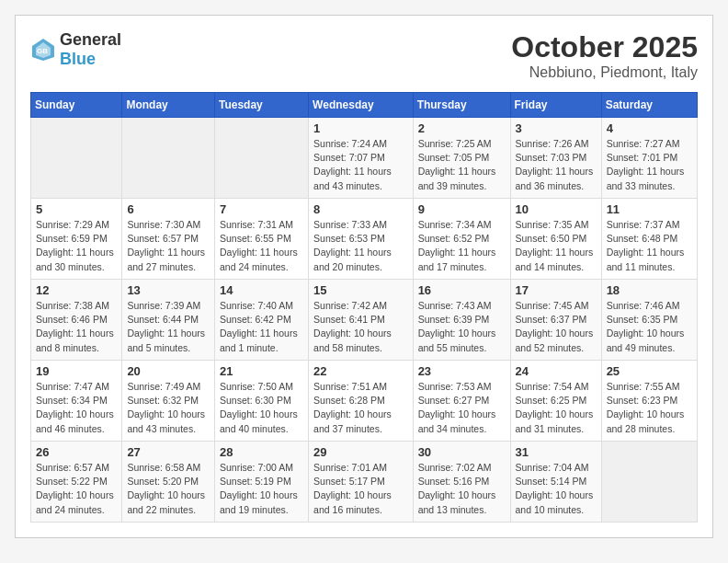 Image resolution: width=728 pixels, height=563 pixels. Describe the element at coordinates (43, 50) in the screenshot. I see `logo-icon: GB` at that location.